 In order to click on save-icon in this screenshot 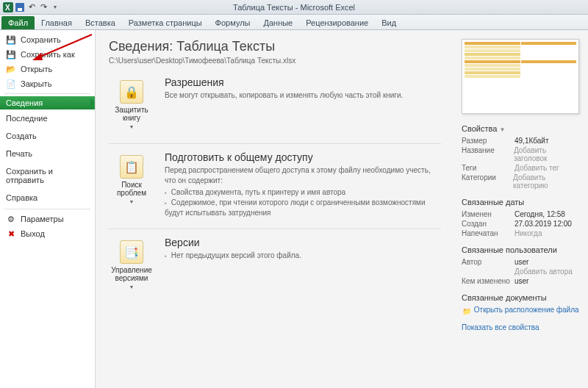, I will do `click(20, 7)`.